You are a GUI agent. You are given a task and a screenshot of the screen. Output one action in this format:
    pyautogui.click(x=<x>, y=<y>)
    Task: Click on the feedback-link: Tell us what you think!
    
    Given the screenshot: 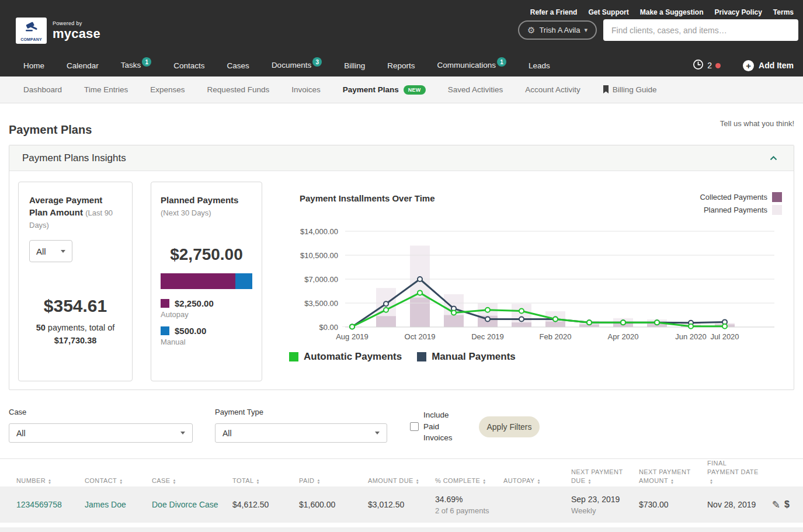 What is the action you would take?
    pyautogui.click(x=757, y=124)
    